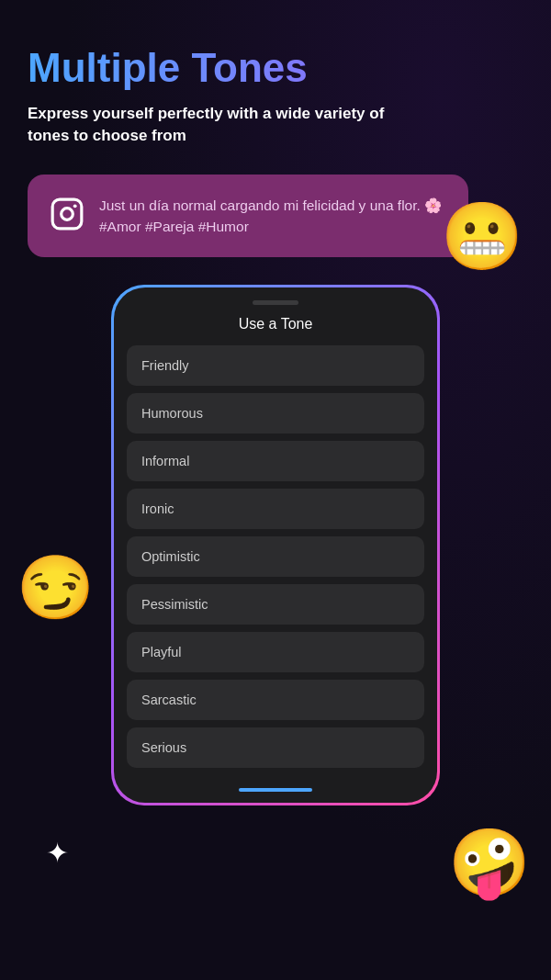 This screenshot has width=551, height=980. Describe the element at coordinates (276, 413) in the screenshot. I see `tone-item: Humorous` at that location.